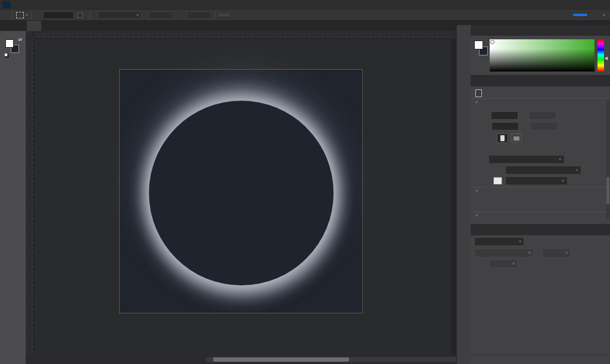  What do you see at coordinates (540, 50) in the screenshot?
I see `color-panel` at bounding box center [540, 50].